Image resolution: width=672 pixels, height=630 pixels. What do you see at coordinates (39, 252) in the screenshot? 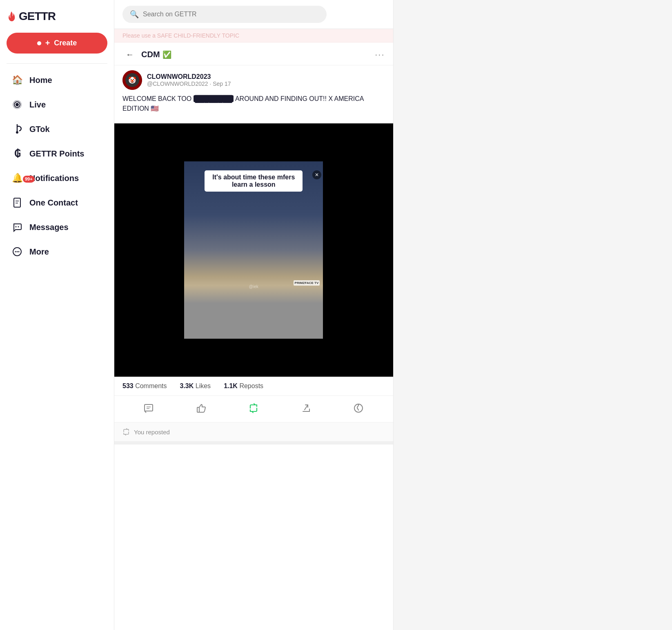
I see `nav-label-more: More` at bounding box center [39, 252].